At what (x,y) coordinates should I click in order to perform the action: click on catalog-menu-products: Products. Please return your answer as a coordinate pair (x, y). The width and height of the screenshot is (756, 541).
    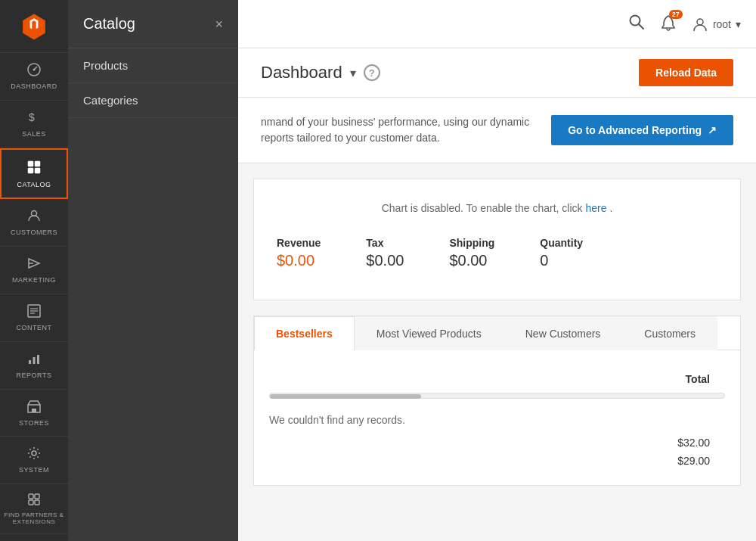
    Looking at the image, I should click on (153, 66).